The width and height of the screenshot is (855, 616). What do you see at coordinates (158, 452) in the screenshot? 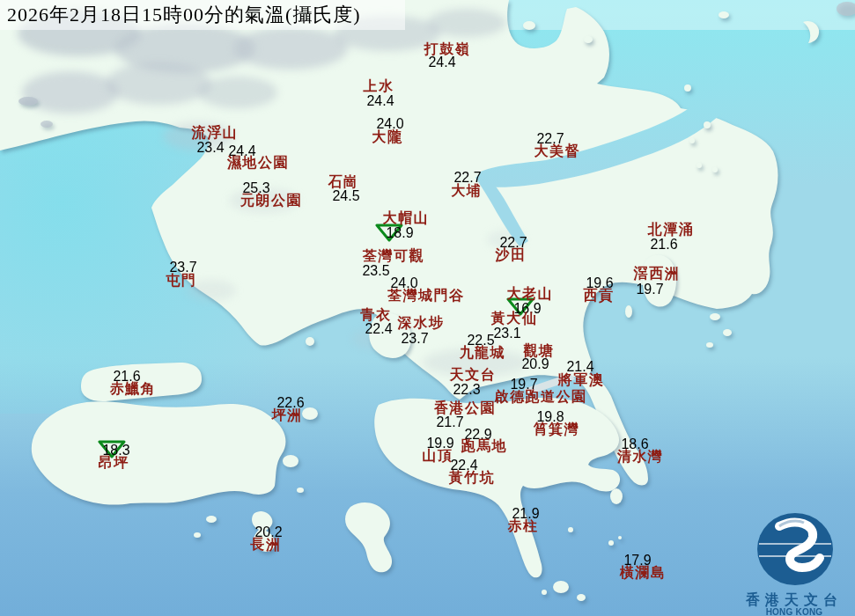
I see `lantau-island` at bounding box center [158, 452].